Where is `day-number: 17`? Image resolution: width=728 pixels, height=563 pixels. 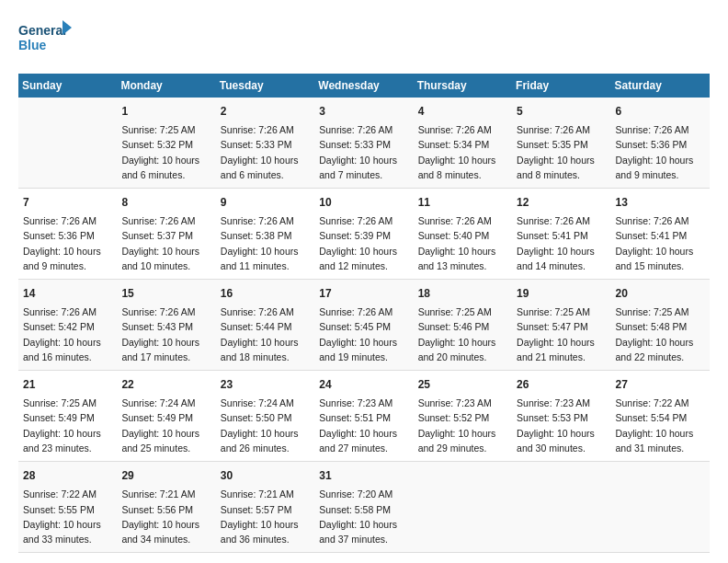 day-number: 17 is located at coordinates (364, 293).